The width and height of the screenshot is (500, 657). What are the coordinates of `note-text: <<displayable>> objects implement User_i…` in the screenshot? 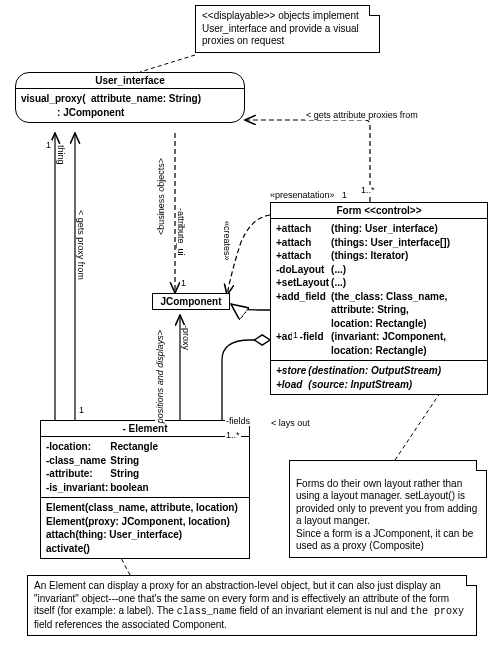 It's located at (280, 28).